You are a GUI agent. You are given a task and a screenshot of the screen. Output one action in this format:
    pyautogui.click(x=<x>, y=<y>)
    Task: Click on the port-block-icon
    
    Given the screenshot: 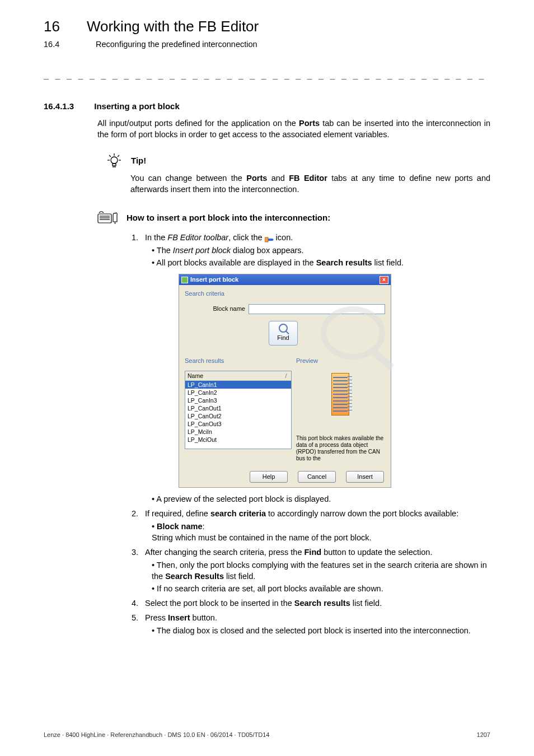 What is the action you would take?
    pyautogui.click(x=340, y=394)
    